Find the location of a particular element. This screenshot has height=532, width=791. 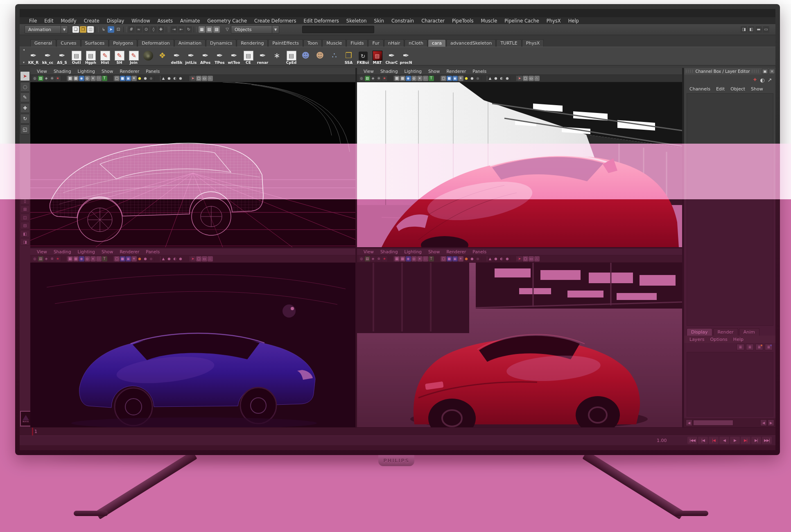

menu-item: Muscle is located at coordinates (489, 21).